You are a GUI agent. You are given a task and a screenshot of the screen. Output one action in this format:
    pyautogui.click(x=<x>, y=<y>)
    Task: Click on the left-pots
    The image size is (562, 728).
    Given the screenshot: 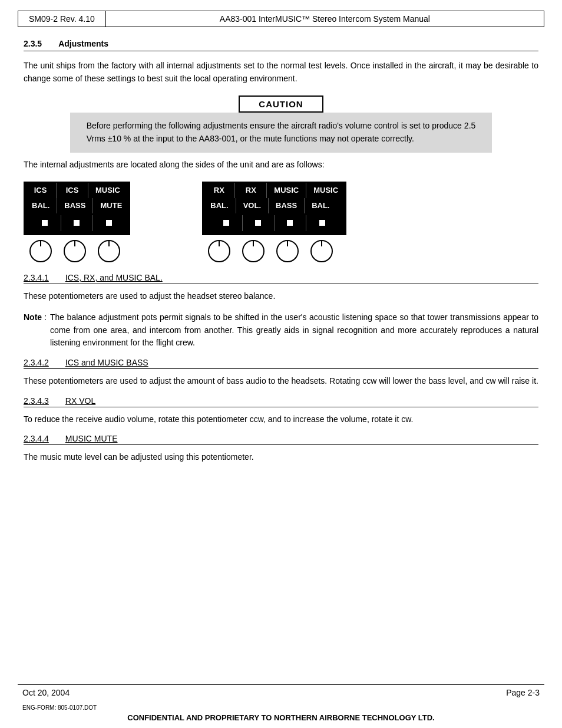 What is the action you would take?
    pyautogui.click(x=73, y=251)
    